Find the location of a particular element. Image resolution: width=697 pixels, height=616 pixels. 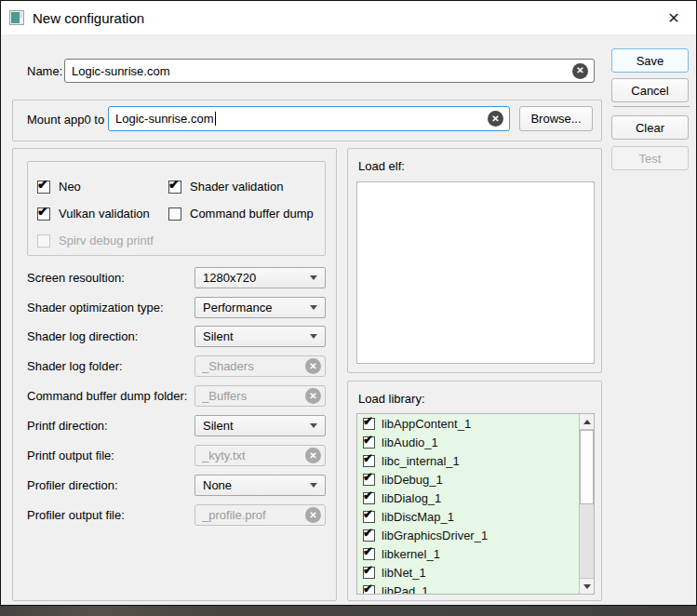

shader-optimization-type-combo: Performance is located at coordinates (261, 307).